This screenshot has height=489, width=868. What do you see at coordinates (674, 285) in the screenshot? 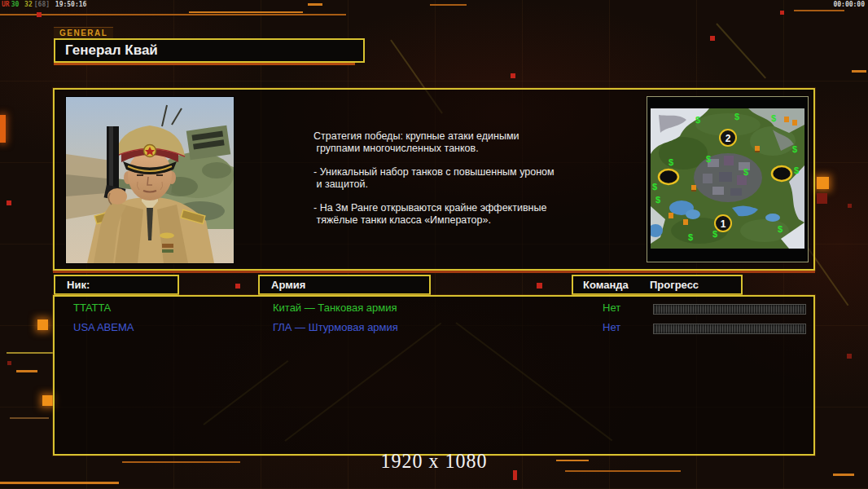
I see `progress-header-label: Прогресс` at bounding box center [674, 285].